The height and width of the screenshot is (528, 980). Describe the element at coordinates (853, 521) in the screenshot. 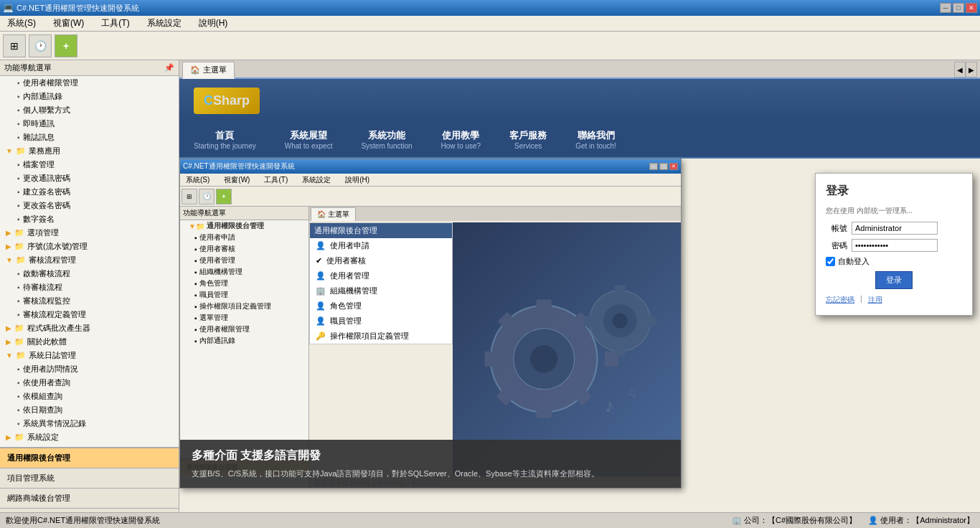

I see `status-right: 🏢 公司：【C#國際股份有限公司】 👤 使用者：【Administrator】` at that location.